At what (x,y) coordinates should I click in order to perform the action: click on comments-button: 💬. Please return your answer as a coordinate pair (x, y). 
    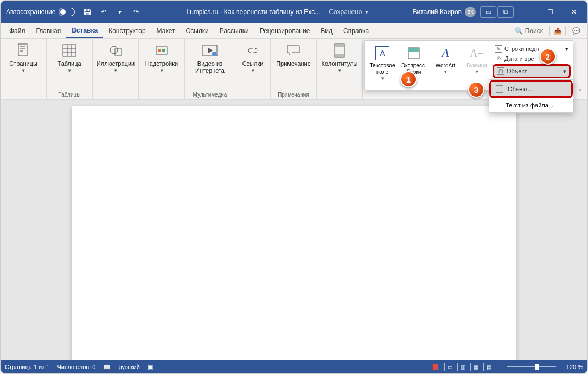
    Looking at the image, I should click on (576, 31).